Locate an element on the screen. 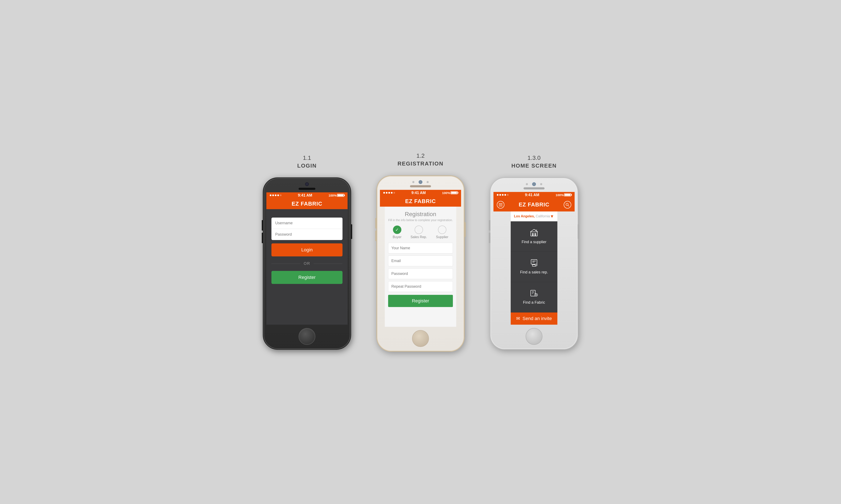  password-input-reg is located at coordinates (420, 274).